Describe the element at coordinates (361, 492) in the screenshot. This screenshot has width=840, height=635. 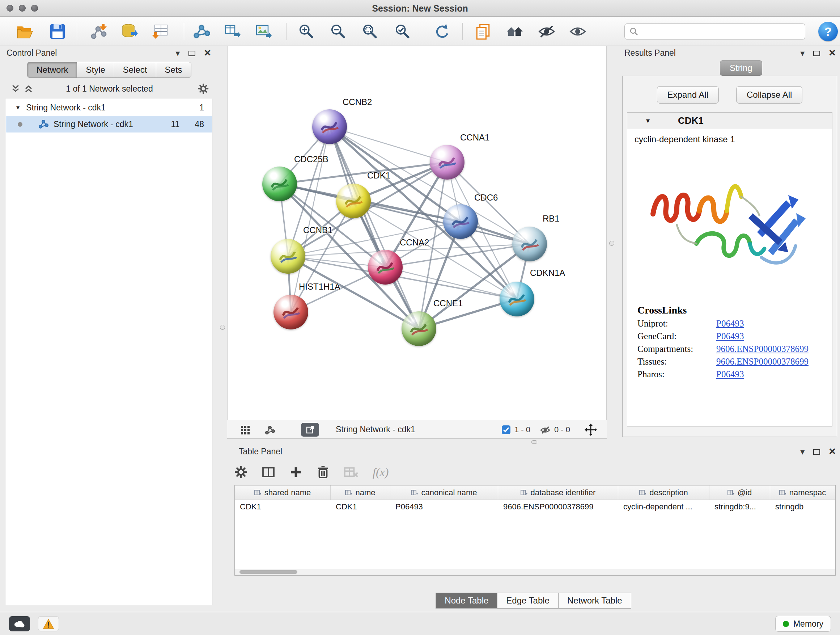
I see `column-header-name: name` at that location.